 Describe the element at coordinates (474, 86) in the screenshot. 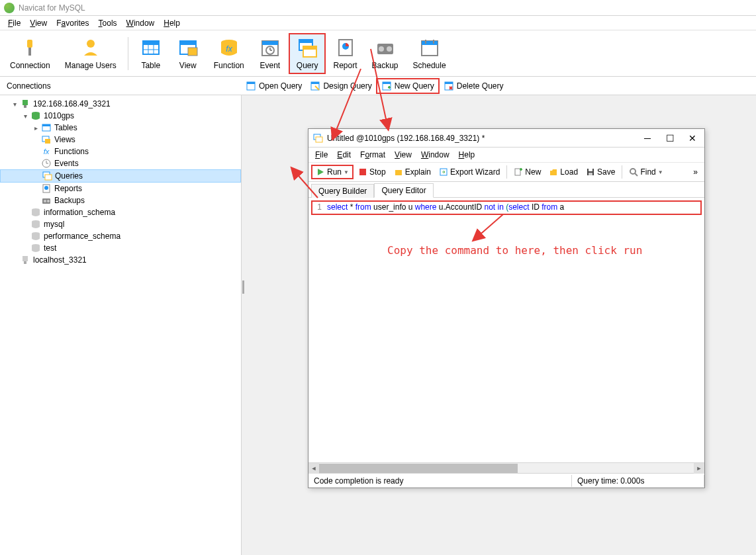

I see `delete-query-button: Delete Query` at that location.